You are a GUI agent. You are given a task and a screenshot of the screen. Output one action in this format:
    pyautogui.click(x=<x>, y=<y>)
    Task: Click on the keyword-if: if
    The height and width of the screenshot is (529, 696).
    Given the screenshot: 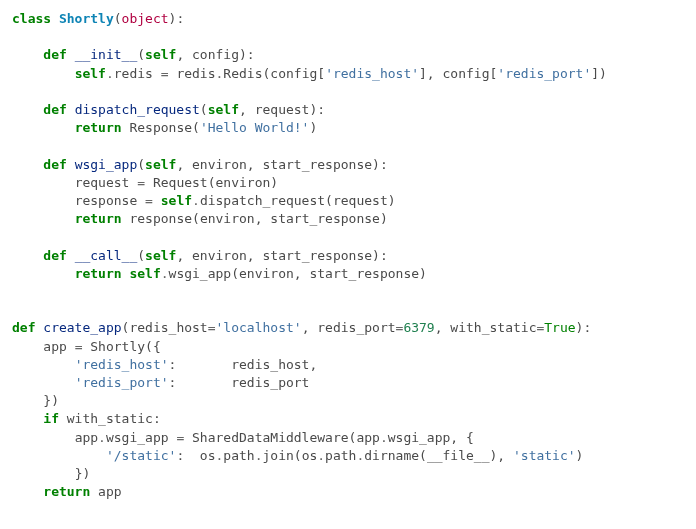 What is the action you would take?
    pyautogui.click(x=51, y=418)
    